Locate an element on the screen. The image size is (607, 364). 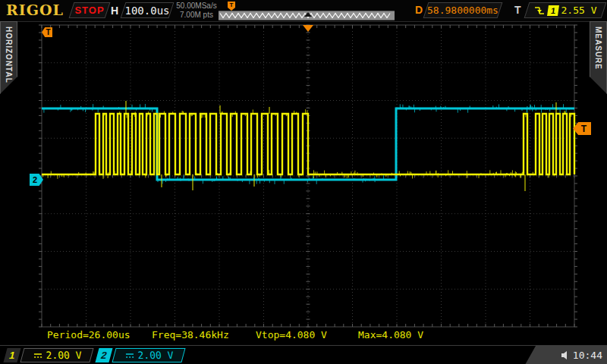
preview-trigger-flag-icon: T is located at coordinates (231, 6).